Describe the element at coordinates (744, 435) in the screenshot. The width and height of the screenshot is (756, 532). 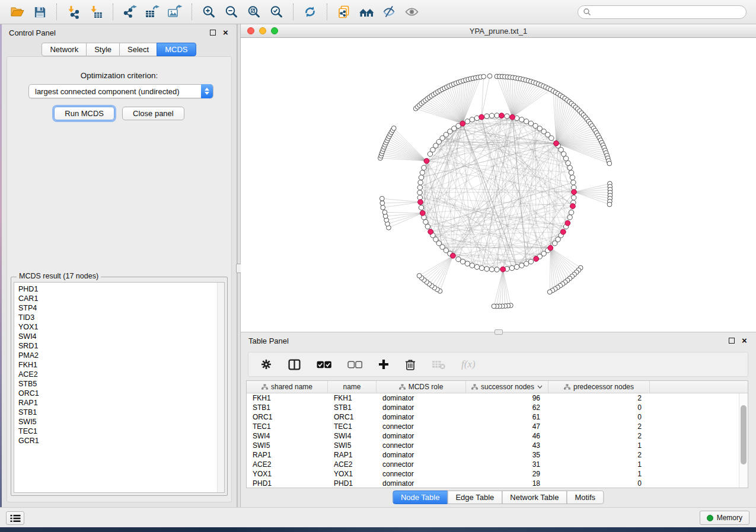
I see `scrollbar-thumb` at that location.